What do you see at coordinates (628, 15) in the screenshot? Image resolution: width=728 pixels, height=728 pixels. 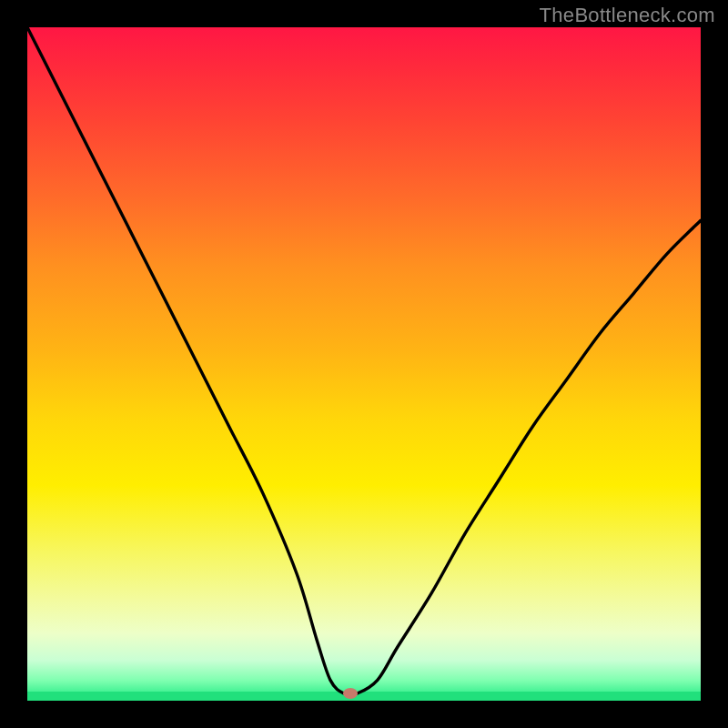 I see `watermark-text: TheBottleneck.com` at bounding box center [628, 15].